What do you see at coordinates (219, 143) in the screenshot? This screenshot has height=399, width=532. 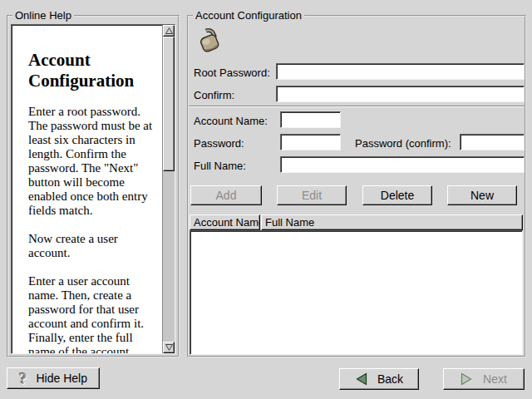 I see `password-label: Password:` at bounding box center [219, 143].